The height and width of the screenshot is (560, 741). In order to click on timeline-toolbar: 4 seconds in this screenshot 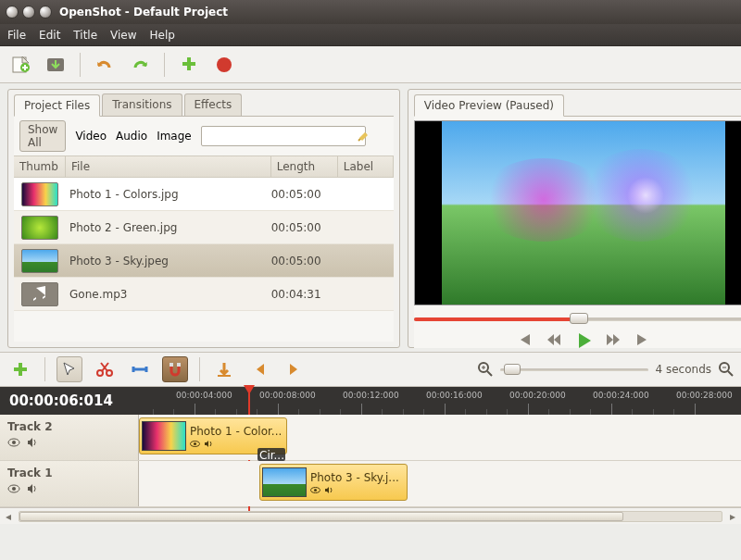, I will do `click(370, 369)`.